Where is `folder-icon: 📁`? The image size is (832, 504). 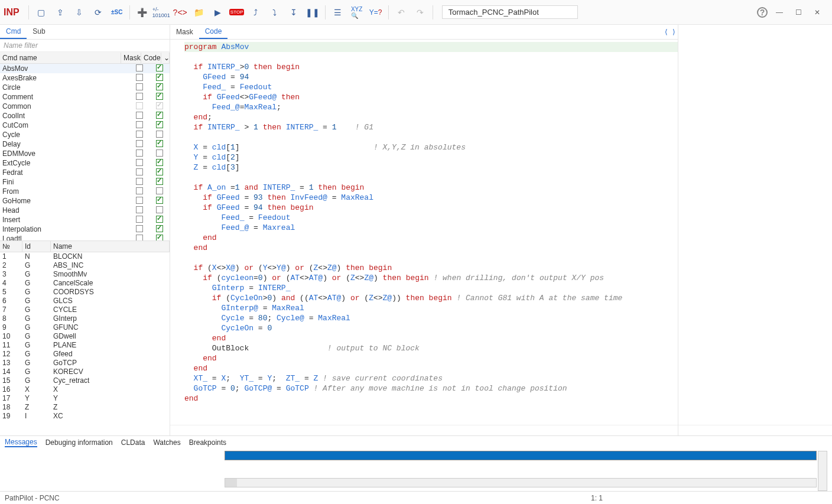 folder-icon: 📁 is located at coordinates (199, 12).